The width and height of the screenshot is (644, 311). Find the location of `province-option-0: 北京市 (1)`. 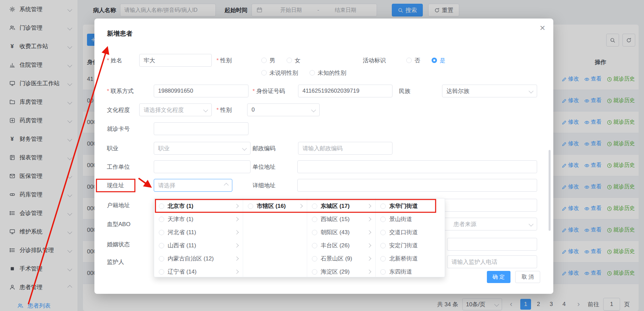

province-option-0: 北京市 (1) is located at coordinates (198, 206).